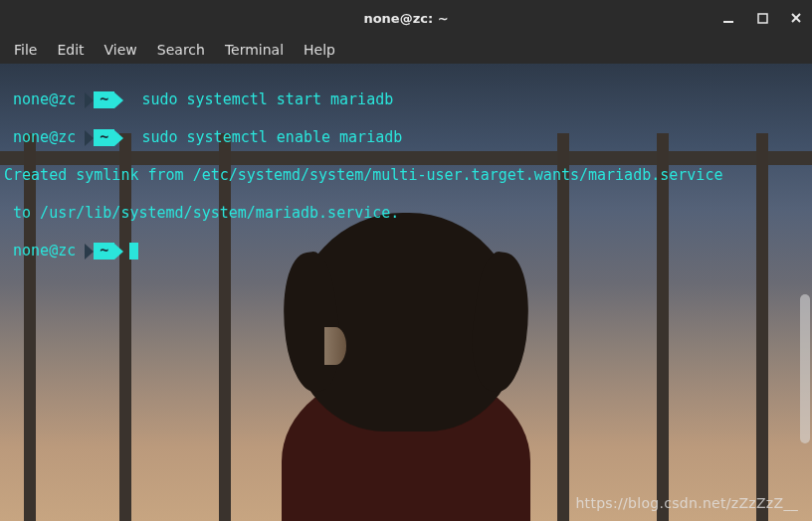 Image resolution: width=812 pixels, height=521 pixels. I want to click on scrollbar-thumb, so click(805, 369).